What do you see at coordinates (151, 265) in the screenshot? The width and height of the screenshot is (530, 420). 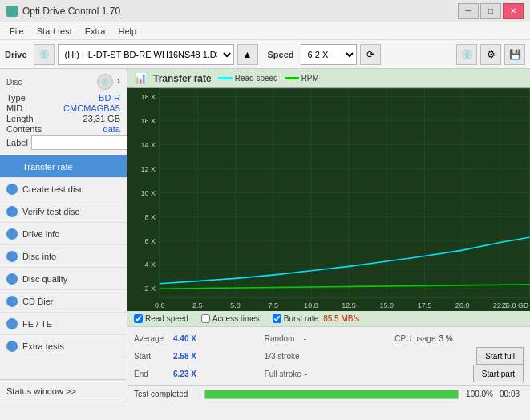 I see `svg-text: 4 X` at bounding box center [151, 265].